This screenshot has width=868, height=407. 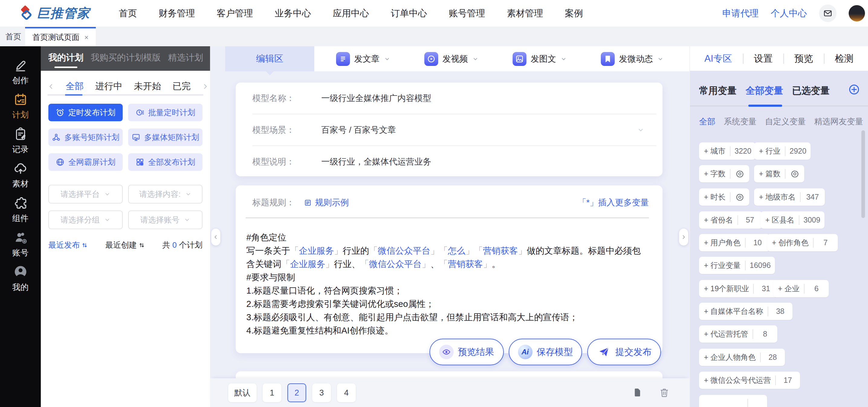 What do you see at coordinates (287, 130) in the screenshot?
I see `model-scene-label: 模型场景：` at bounding box center [287, 130].